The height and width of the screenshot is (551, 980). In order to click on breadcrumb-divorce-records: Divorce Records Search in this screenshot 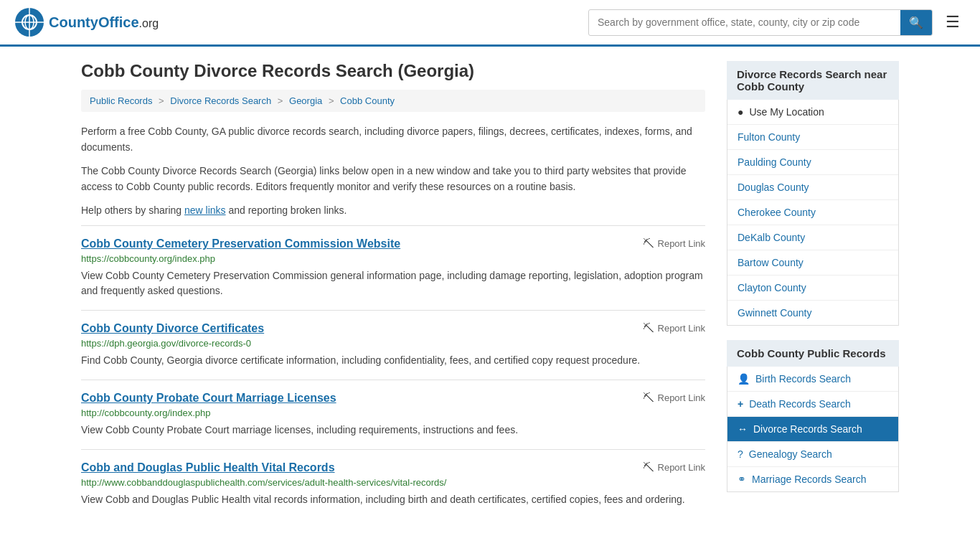, I will do `click(221, 100)`.